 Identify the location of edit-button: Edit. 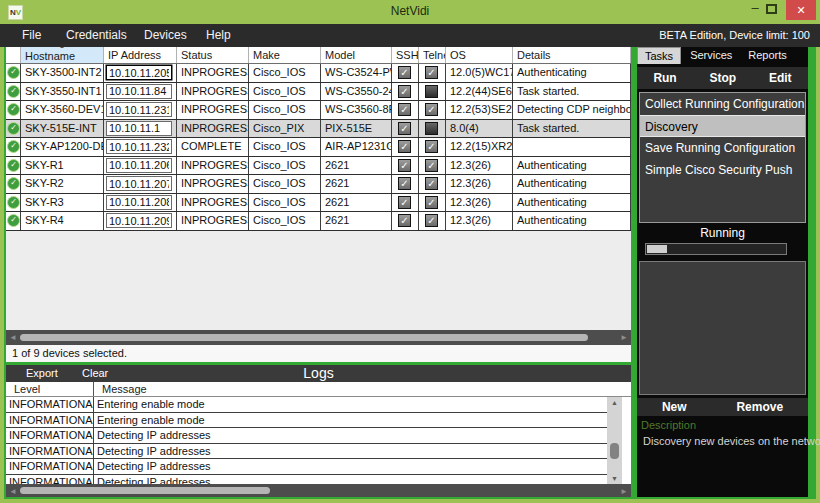
(780, 78).